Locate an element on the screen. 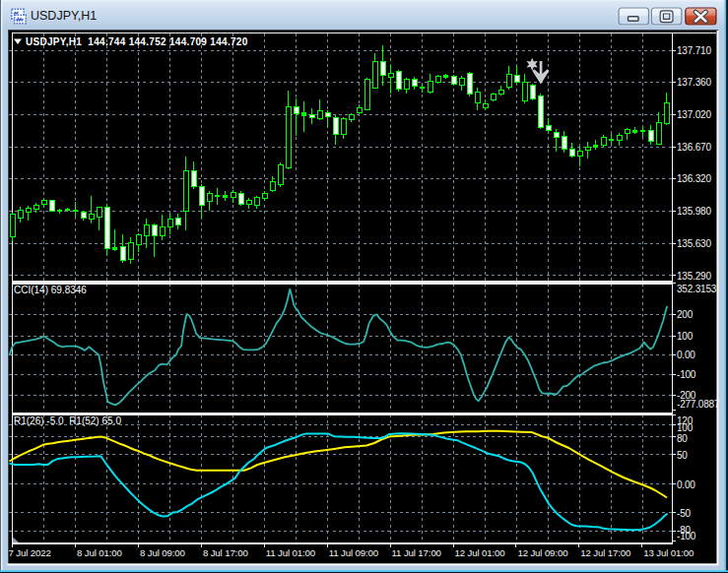  svg-text: 50 is located at coordinates (682, 455).